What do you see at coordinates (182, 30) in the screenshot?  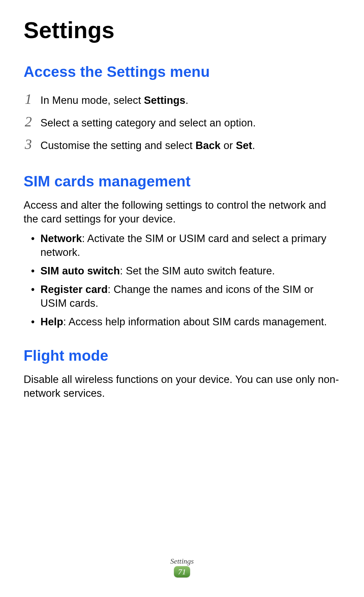 I see `page-title: Settings` at bounding box center [182, 30].